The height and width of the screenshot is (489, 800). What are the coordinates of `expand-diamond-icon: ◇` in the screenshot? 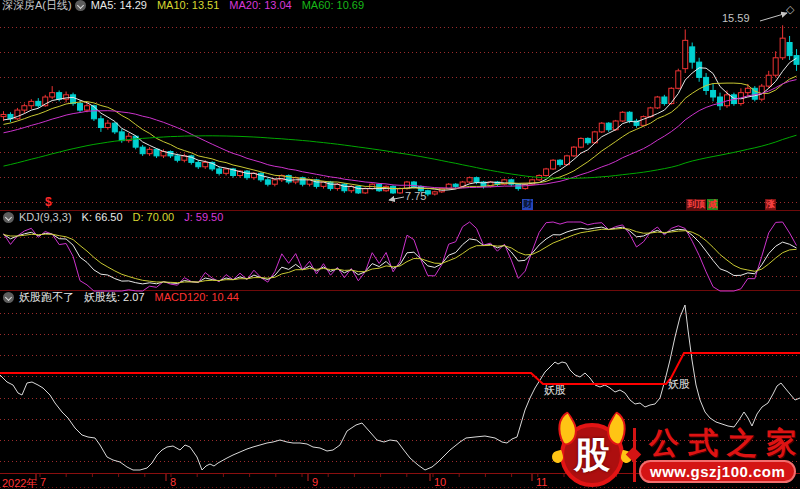 It's located at (790, 10).